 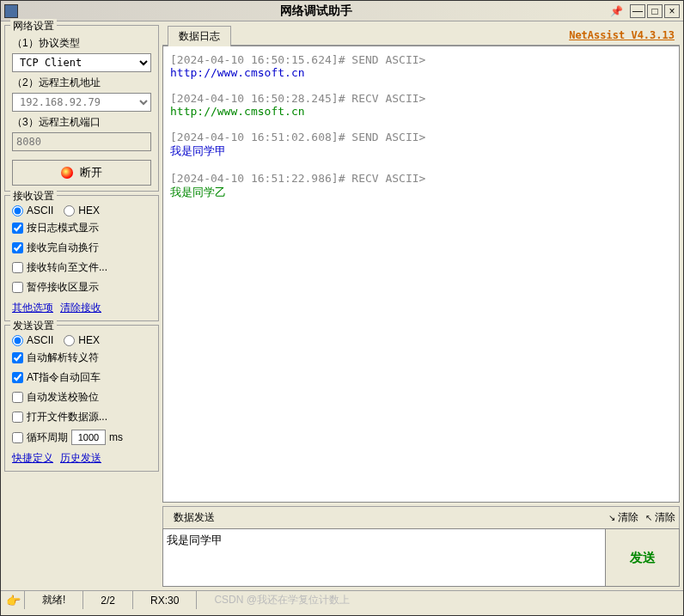 What do you see at coordinates (60, 268) in the screenshot?
I see `recv-opt-2: 接收转向至文件...` at bounding box center [60, 268].